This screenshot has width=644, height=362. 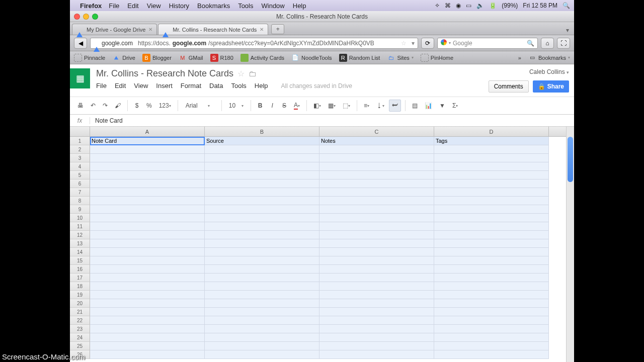 What do you see at coordinates (238, 85) in the screenshot?
I see `sheet-menu-tools: Tools` at bounding box center [238, 85].